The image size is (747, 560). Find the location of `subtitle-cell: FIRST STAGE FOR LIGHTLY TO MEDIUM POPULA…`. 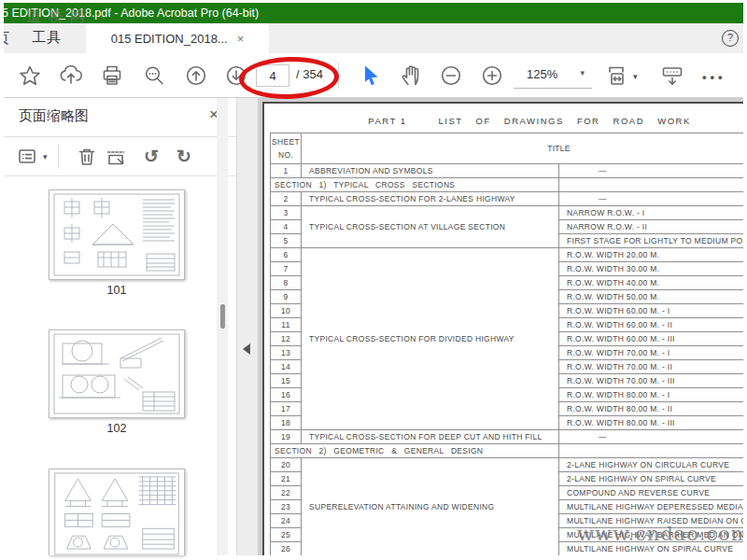

subtitle-cell: FIRST STAGE FOR LIGHTLY TO MEDIUM POPULA… is located at coordinates (652, 241).